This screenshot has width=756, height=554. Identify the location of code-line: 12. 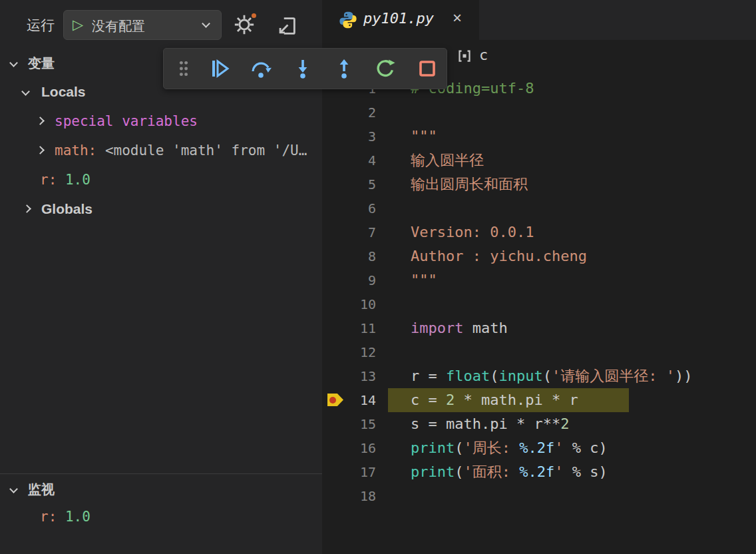
(539, 352).